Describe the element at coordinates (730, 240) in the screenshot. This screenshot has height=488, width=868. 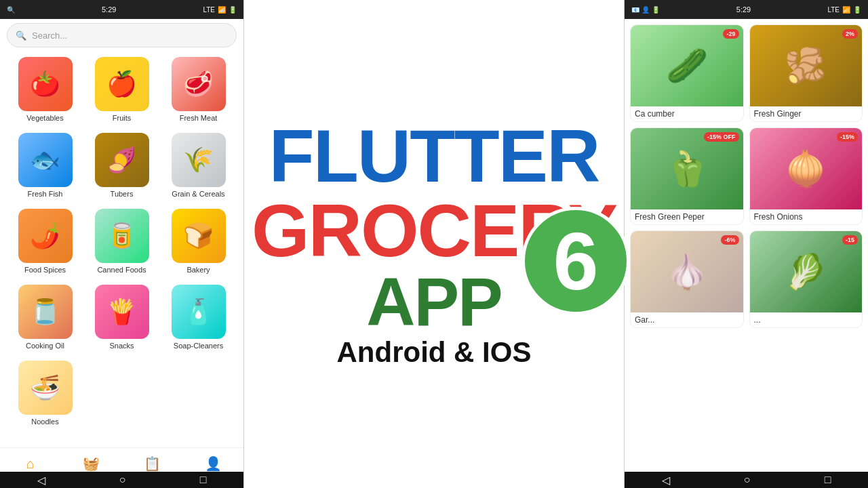
I see `discount-badge-garlic: -6%` at that location.